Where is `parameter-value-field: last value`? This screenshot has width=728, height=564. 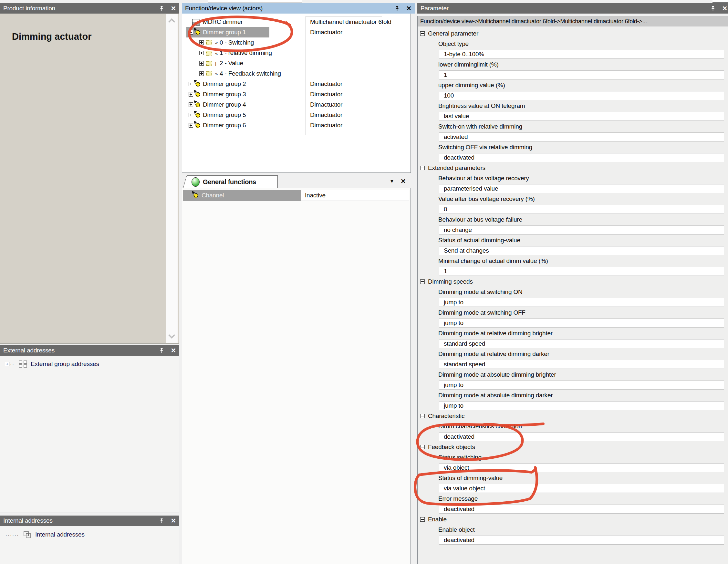
parameter-value-field: last value is located at coordinates (581, 116).